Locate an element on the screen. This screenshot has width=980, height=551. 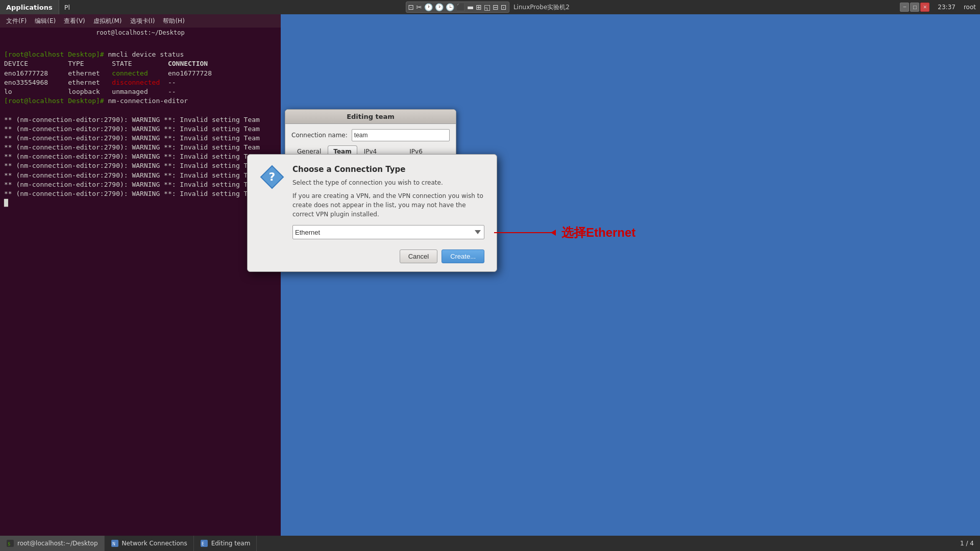
choose-connection-dialog: ? Choose a Connection Type Select the ty… is located at coordinates (372, 213).